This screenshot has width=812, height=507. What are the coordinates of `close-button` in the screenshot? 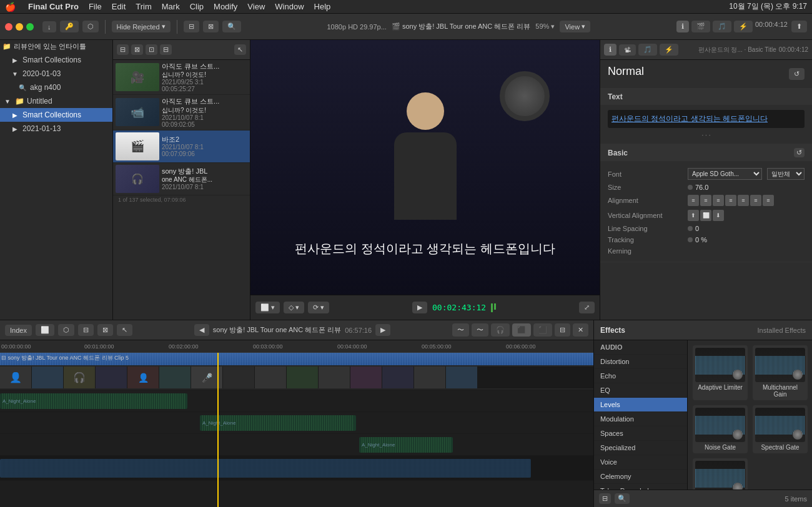 It's located at (9, 27).